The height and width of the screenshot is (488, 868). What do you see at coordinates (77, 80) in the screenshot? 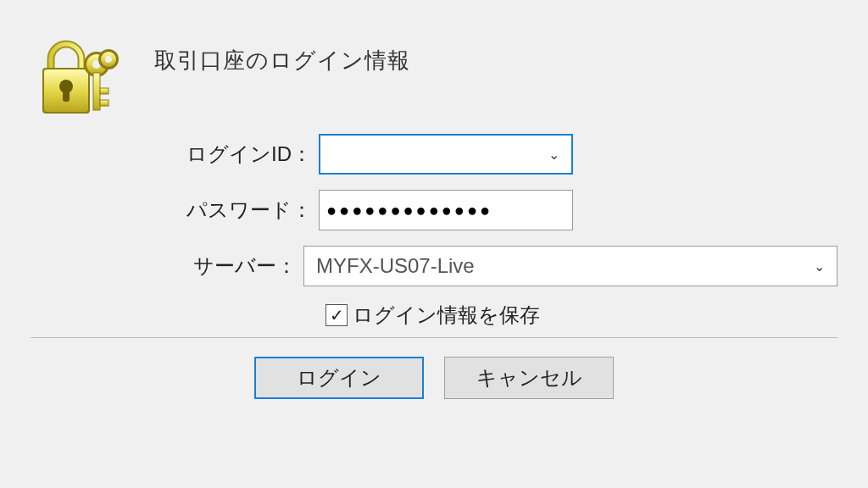
I see `lock-keys-icon` at bounding box center [77, 80].